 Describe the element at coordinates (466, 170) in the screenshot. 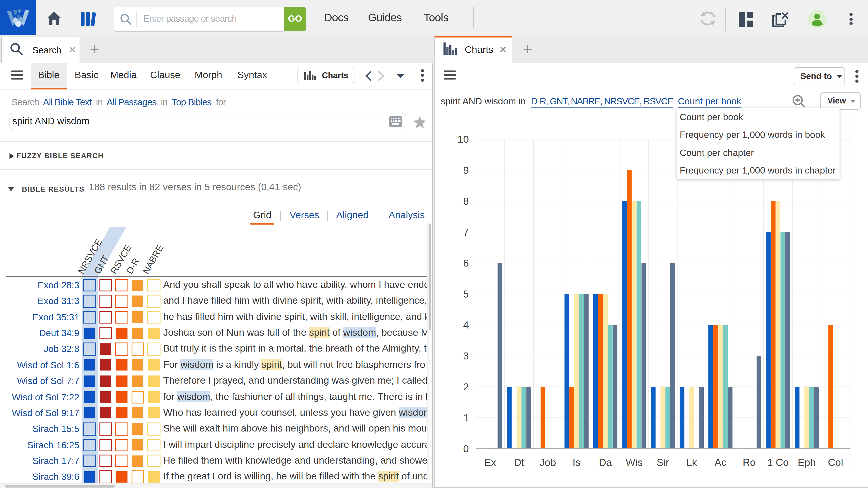

I see `svg-text: 9` at that location.